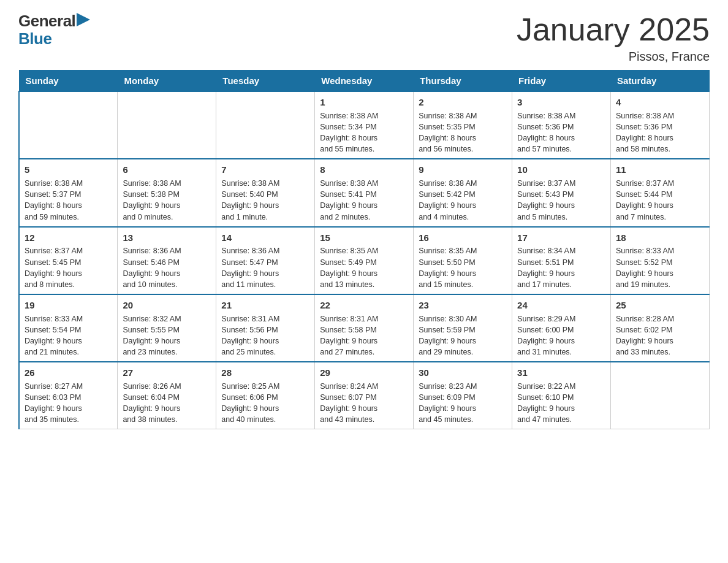 The height and width of the screenshot is (563, 728). What do you see at coordinates (561, 200) in the screenshot?
I see `day-info: Sunrise: 8:37 AM Sunset: 5:43 PM Dayligh…` at bounding box center [561, 200].